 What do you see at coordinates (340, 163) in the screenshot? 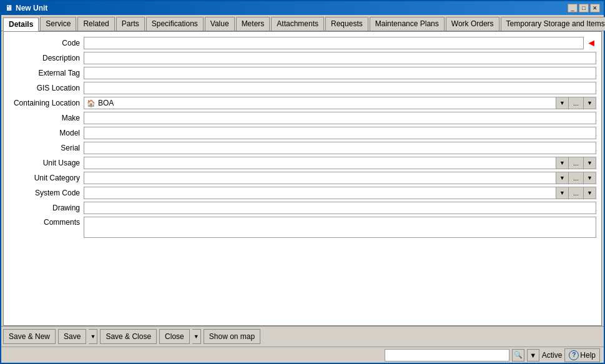
I see `unit-usage-field: ▼ ... ▼` at bounding box center [340, 163].